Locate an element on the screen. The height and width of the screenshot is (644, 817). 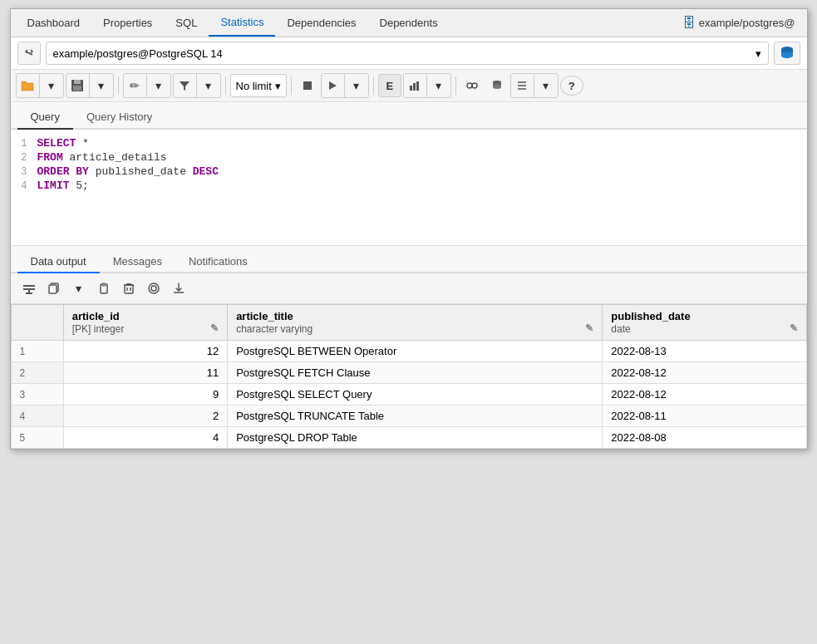
kw-from: FROM is located at coordinates (50, 158).